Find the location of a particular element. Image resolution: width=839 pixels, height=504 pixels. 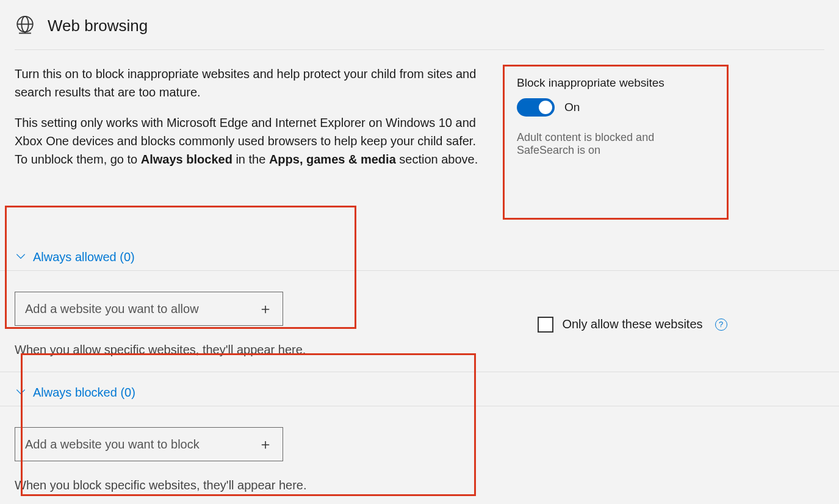

intro-text: Turn this on to block inappropriate webs… is located at coordinates (247, 123).